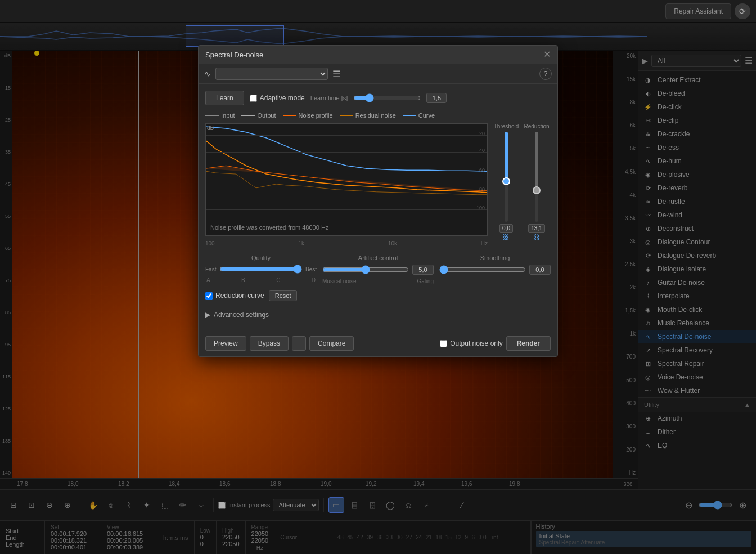 The height and width of the screenshot is (554, 756). Describe the element at coordinates (506, 187) in the screenshot. I see `threshold-slider-group: 0,0 ⛓` at that location.